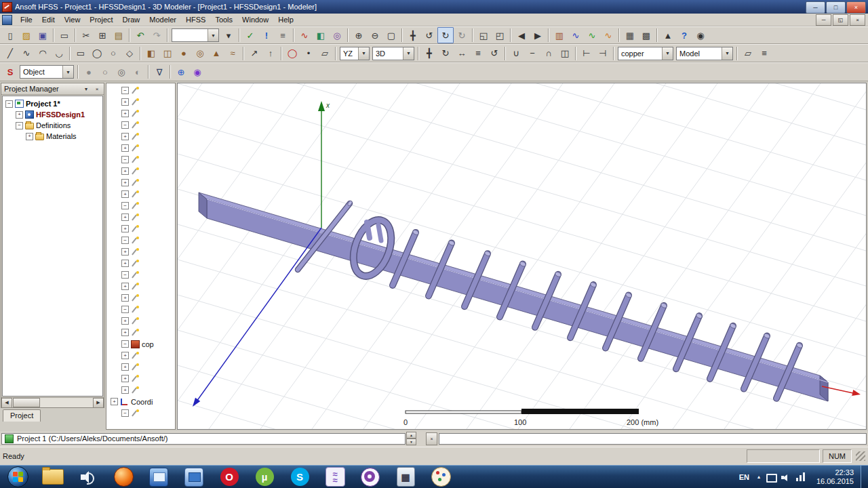 The width and height of the screenshot is (868, 488). I want to click on render-wireframe-icon: ○, so click(105, 72).